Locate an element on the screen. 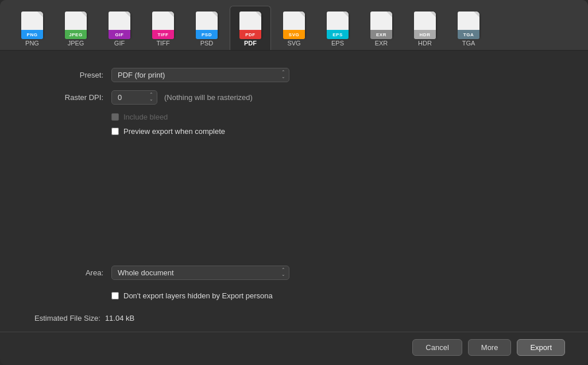  file-size-row: Estimated File Size: 11.04 kB is located at coordinates (294, 318).